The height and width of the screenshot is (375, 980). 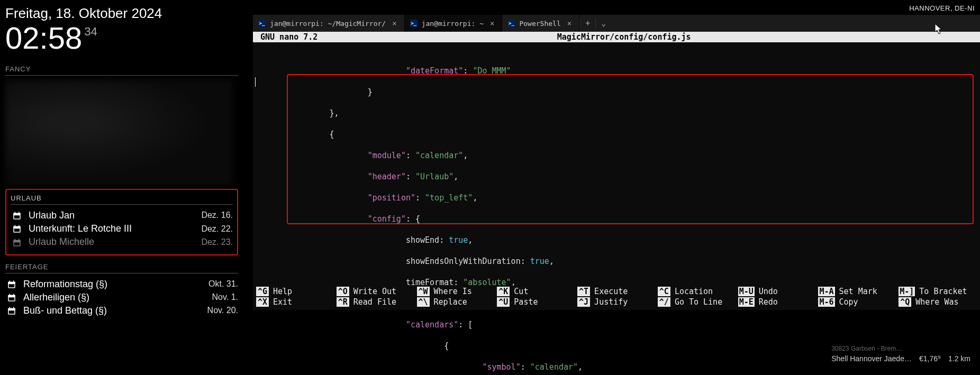 What do you see at coordinates (907, 291) in the screenshot?
I see `nano-shortcut-key: M-]` at bounding box center [907, 291].